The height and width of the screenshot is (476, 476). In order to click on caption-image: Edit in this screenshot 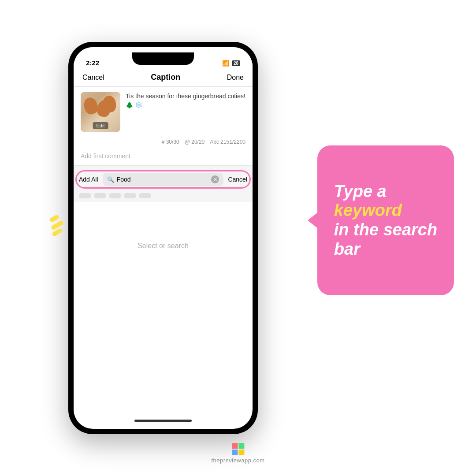, I will do `click(100, 112)`.